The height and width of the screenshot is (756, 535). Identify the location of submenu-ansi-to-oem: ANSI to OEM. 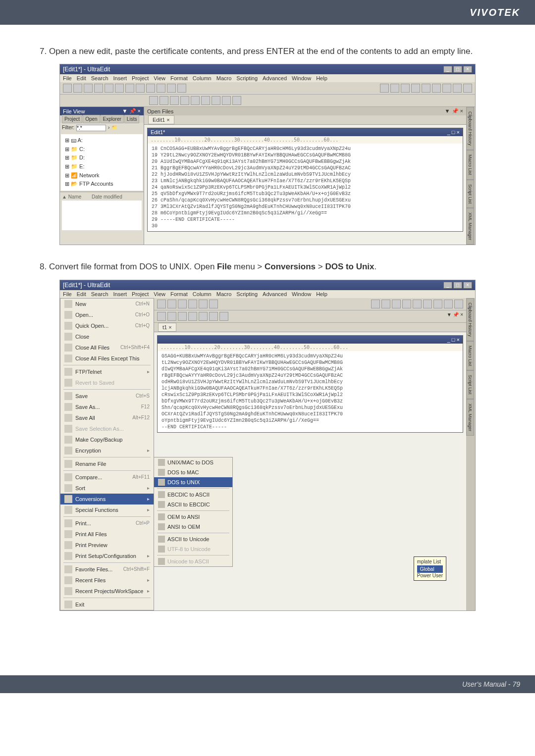
(193, 527).